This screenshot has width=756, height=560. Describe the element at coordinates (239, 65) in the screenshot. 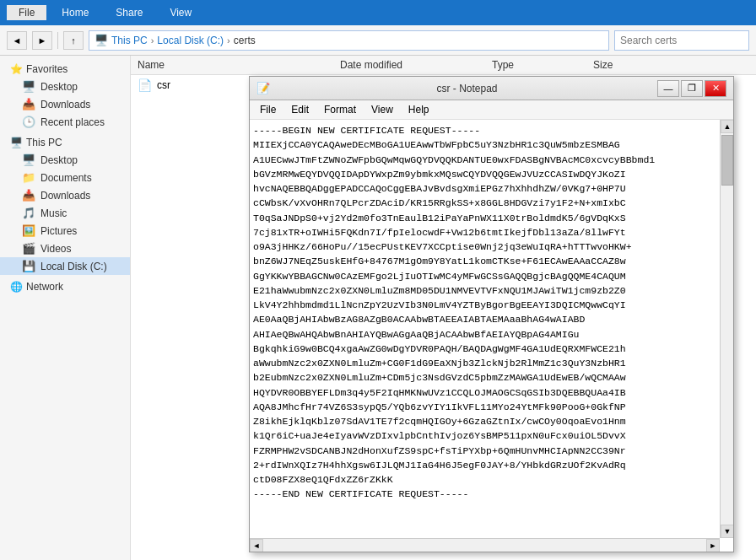

I see `header-name: Name` at that location.